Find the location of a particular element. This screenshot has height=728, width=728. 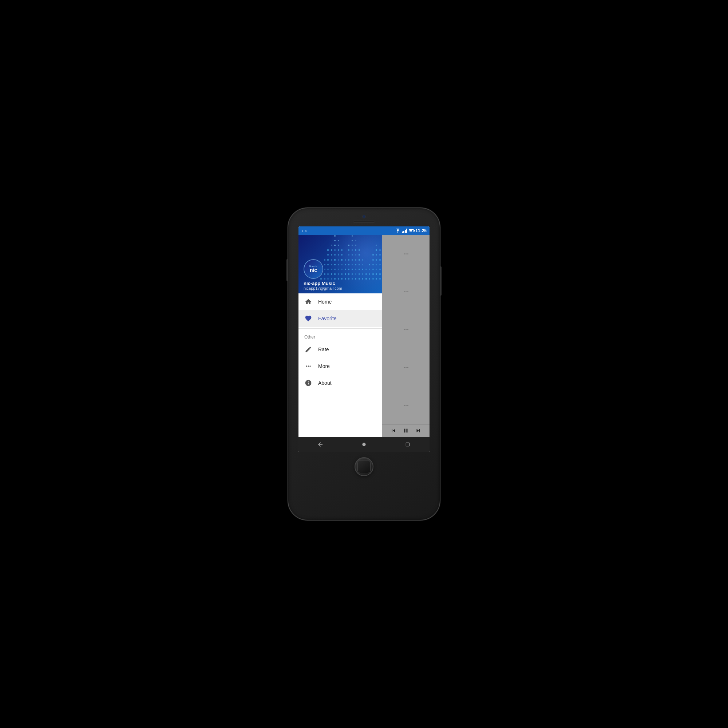

home-button is located at coordinates (364, 466).